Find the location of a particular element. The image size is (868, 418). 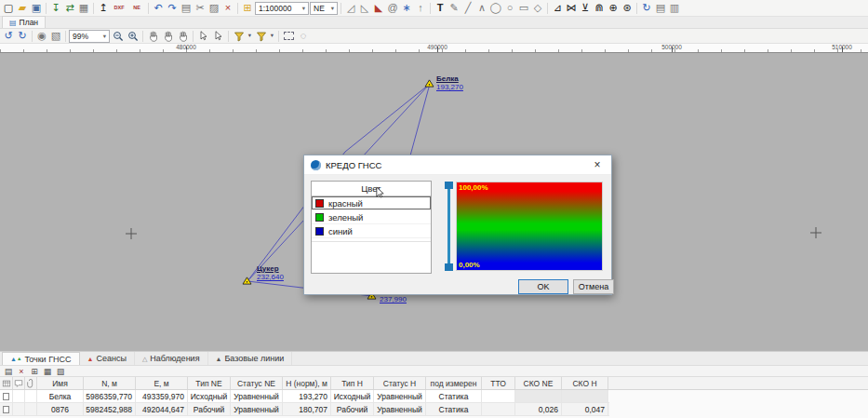

pan-info-icon is located at coordinates (182, 36).